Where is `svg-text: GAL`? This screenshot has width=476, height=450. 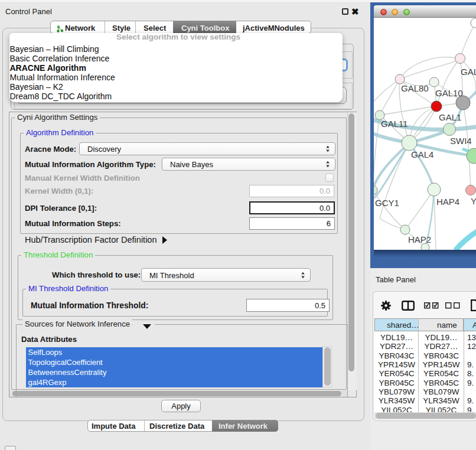 svg-text: GAL is located at coordinates (468, 72).